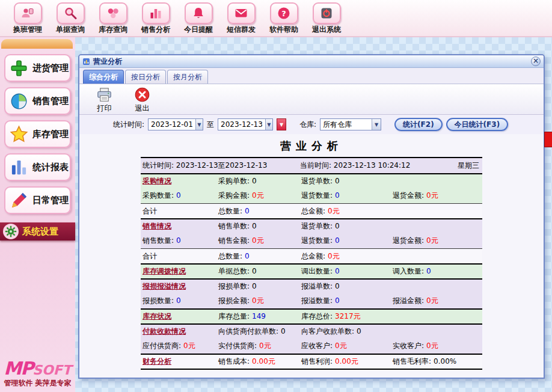 The image size is (552, 392). I want to click on report-row: 付款收款情况向供货商付款单数:0向客户收款单数:0, so click(311, 331).